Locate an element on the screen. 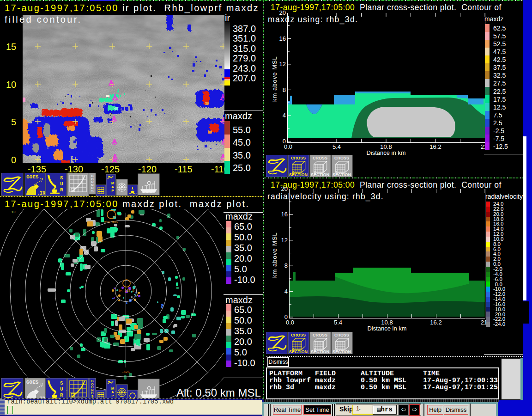 This screenshot has height=416, width=532. svg-text: who-ext is located at coordinates (111, 222).